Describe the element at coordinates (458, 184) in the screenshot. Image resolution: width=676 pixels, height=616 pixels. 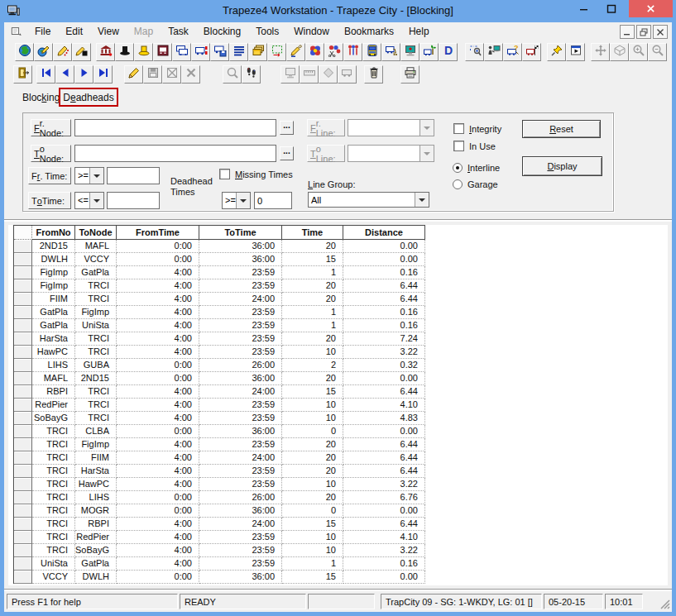
I see `garage-radio` at that location.